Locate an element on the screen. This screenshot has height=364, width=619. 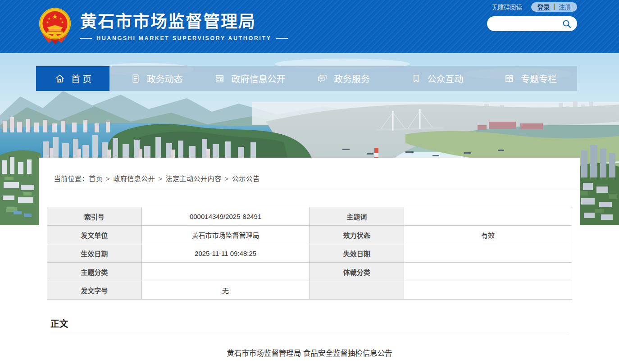
nav-item-news: 政务动态 is located at coordinates (156, 78).